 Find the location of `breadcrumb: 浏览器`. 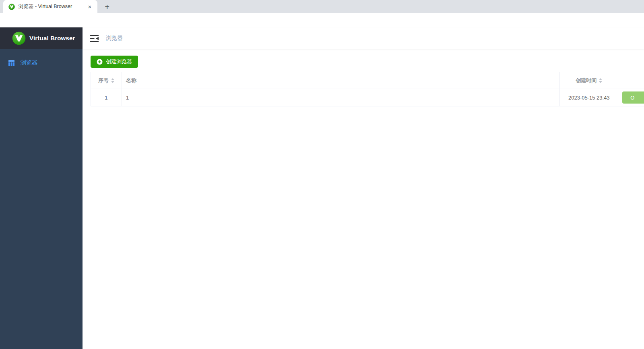

breadcrumb: 浏览器 is located at coordinates (114, 38).